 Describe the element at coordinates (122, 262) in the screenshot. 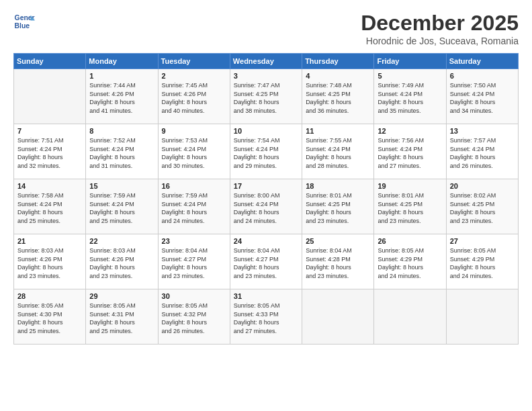

I see `calendar-cell: 22Sunrise: 8:03 AM Sunset: 4:26 PM Dayli…` at that location.